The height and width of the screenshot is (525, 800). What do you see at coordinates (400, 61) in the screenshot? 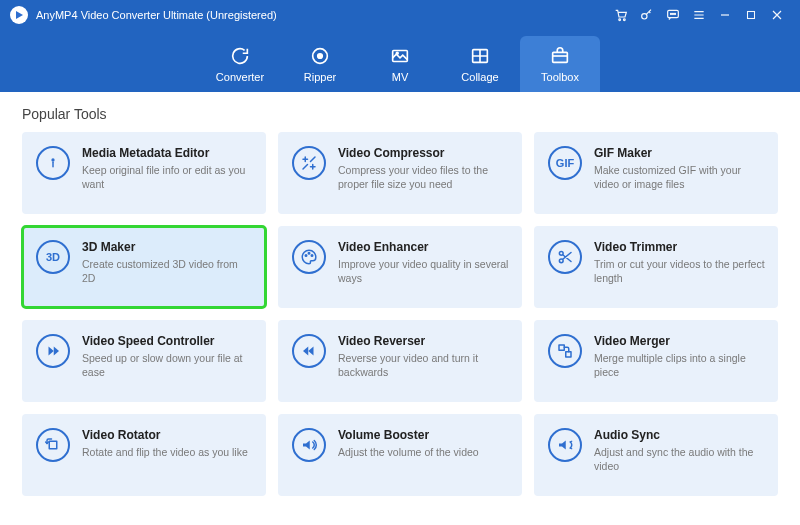
I see `main-nav: Converter Ripper MV Collage Toolbox` at bounding box center [400, 61].